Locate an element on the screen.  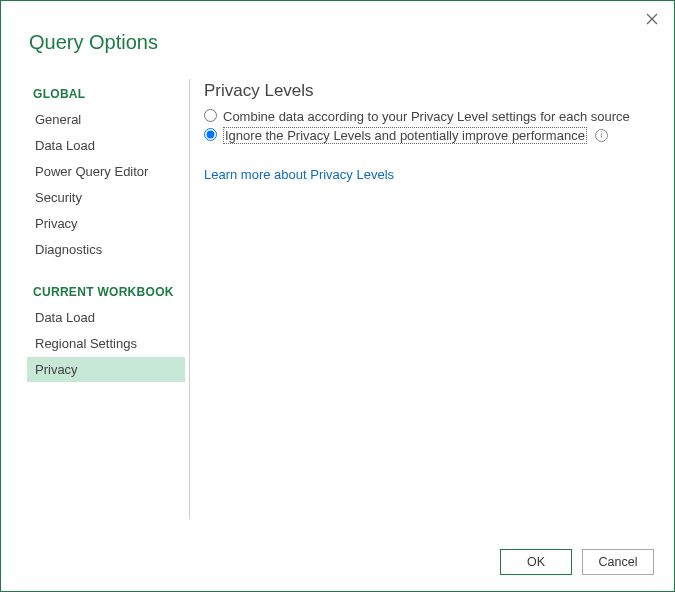
sidebar-item-privacy-workbook: Privacy is located at coordinates (106, 370).